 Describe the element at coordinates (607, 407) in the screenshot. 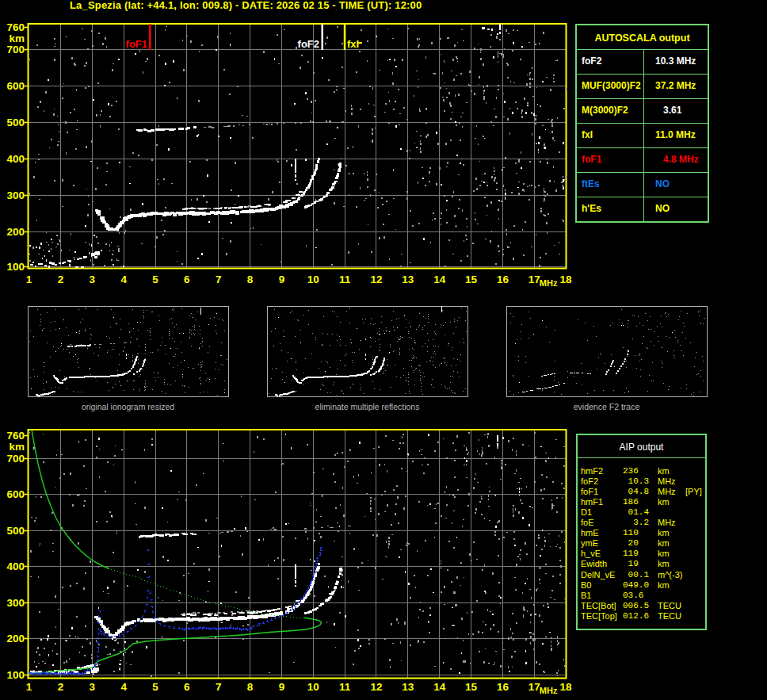

I see `svg-text: evidence F2 trace` at that location.